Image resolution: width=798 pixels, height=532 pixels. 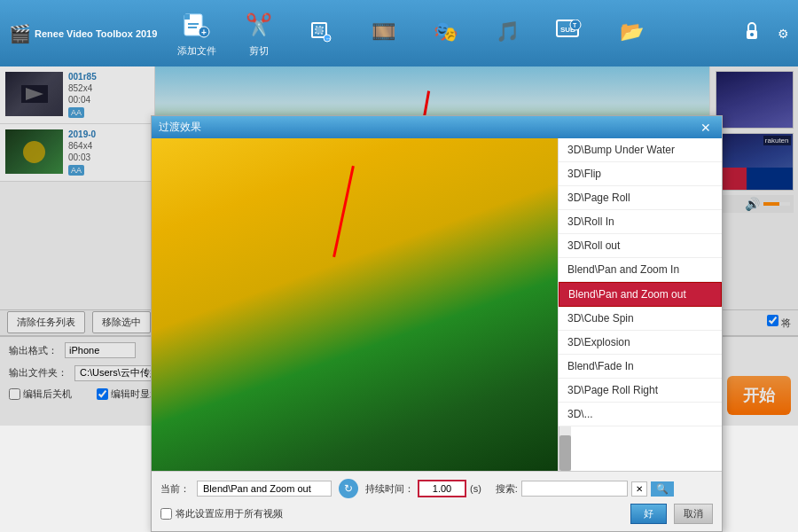 I want to click on settings-icon: ⚙, so click(x=784, y=34).